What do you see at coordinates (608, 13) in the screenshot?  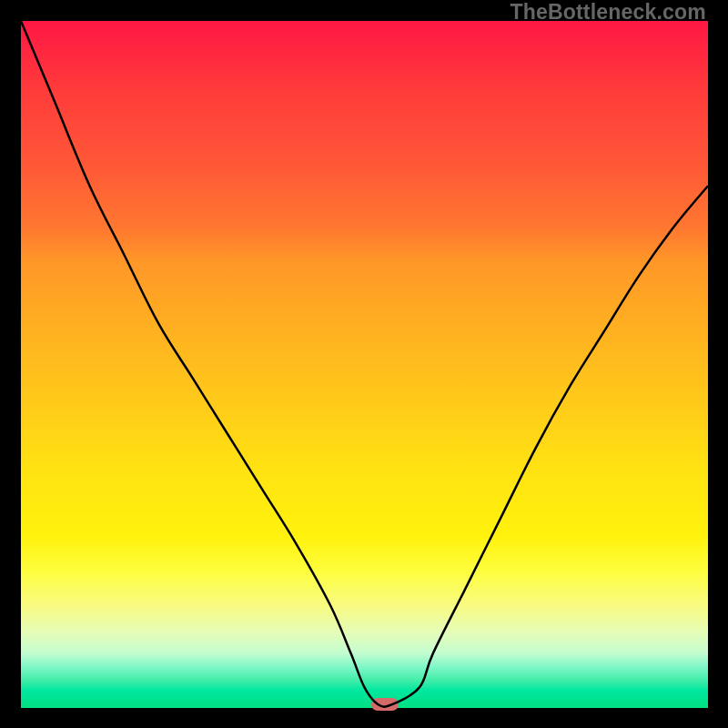 I see `watermark-text: TheBottleneck.com` at bounding box center [608, 13].